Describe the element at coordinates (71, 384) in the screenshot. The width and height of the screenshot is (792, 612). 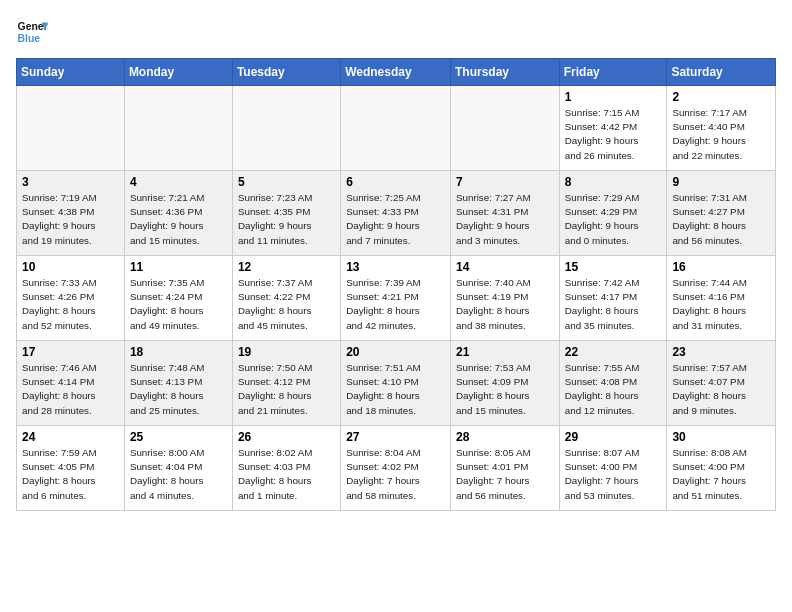
I see `calendar-cell: 17Sunrise: 7:46 AM Sunset: 4:14 PM Dayli…` at that location.